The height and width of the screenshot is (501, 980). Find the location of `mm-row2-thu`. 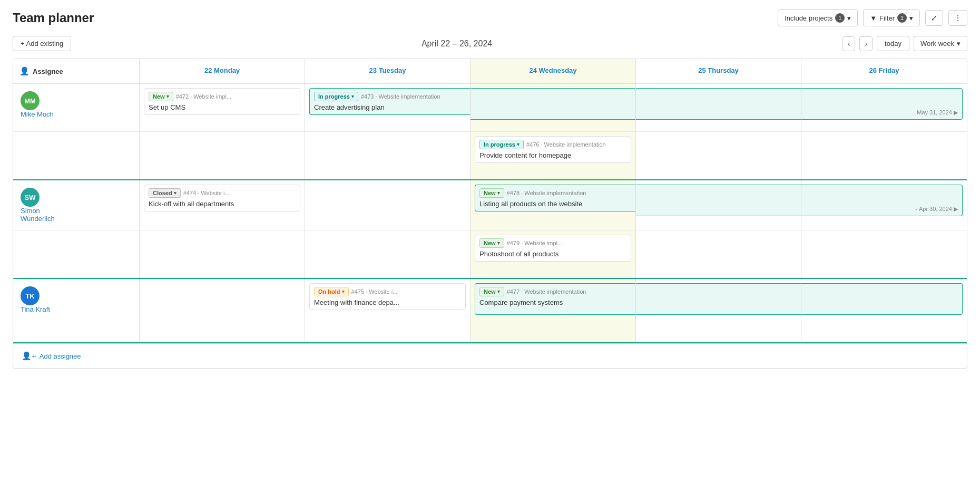

mm-row2-thu is located at coordinates (719, 156).